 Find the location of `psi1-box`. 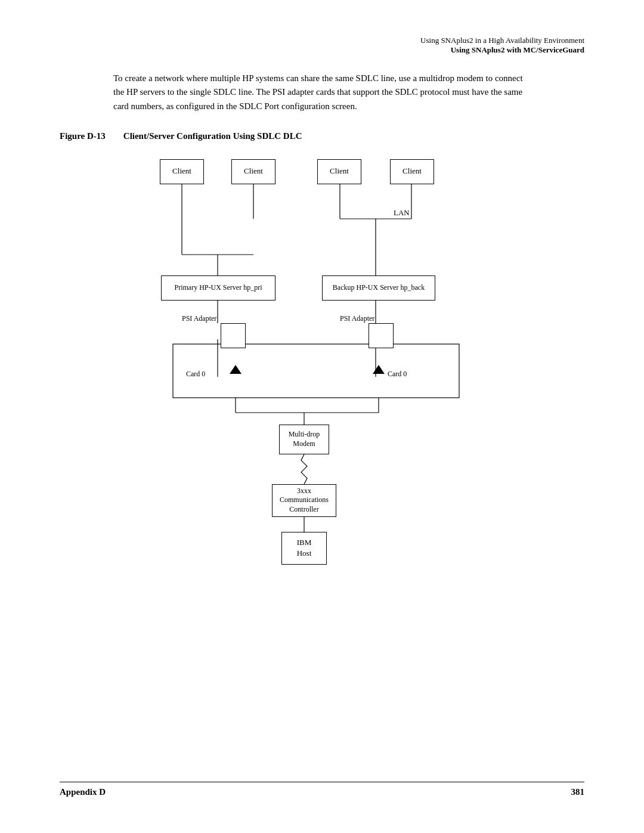

psi1-box is located at coordinates (233, 336).